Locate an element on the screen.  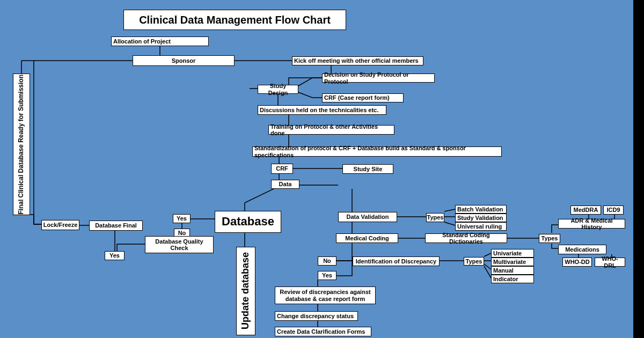
box-multivariate: Multivariate is located at coordinates (513, 262).